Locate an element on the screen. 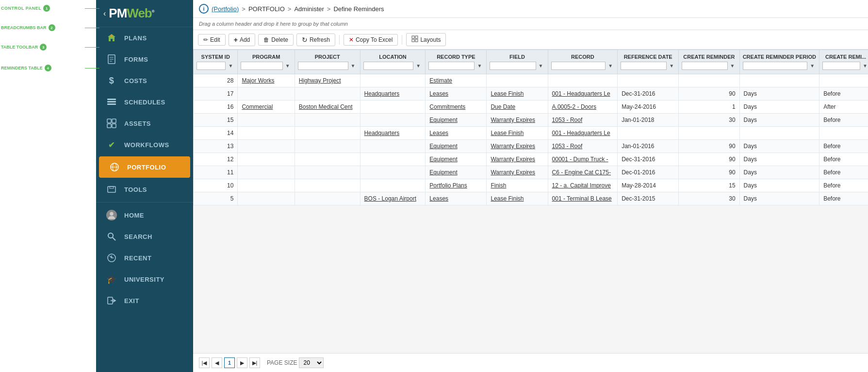 Image resolution: width=868 pixels, height=372 pixels. table-cell: After is located at coordinates (844, 107).